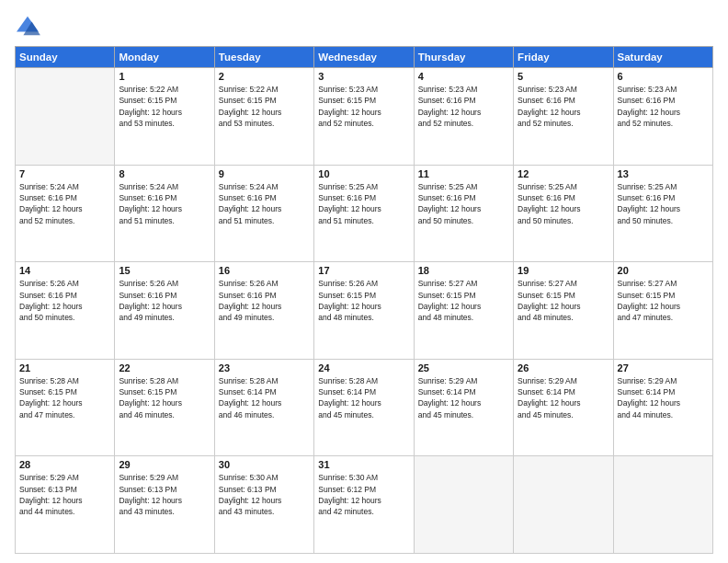 Image resolution: width=728 pixels, height=563 pixels. What do you see at coordinates (664, 368) in the screenshot?
I see `day-number: 27` at bounding box center [664, 368].